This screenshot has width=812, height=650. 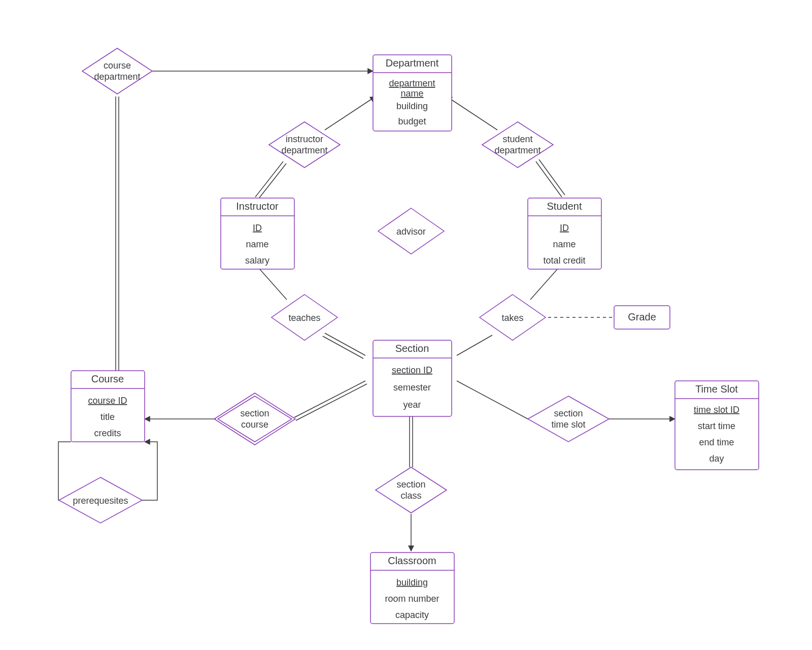 What do you see at coordinates (518, 150) in the screenshot?
I see `rel-stud-dept-label-1: department` at bounding box center [518, 150].